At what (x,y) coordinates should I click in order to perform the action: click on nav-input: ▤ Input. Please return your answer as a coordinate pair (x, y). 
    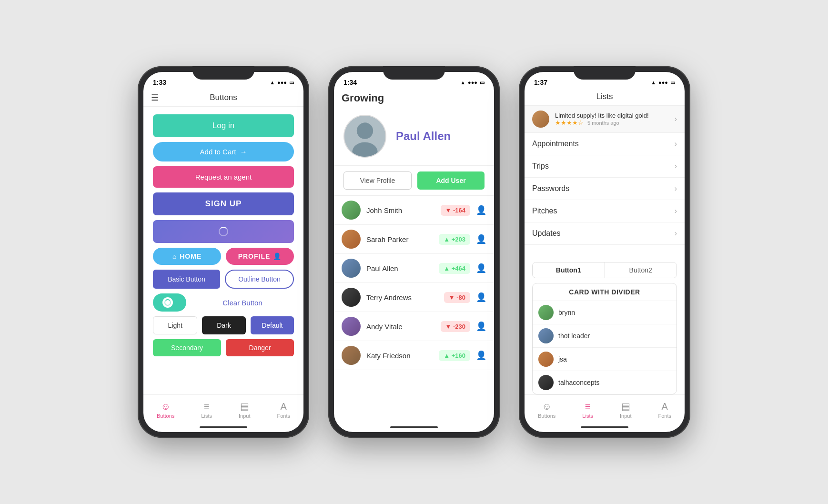
    Looking at the image, I should click on (244, 410).